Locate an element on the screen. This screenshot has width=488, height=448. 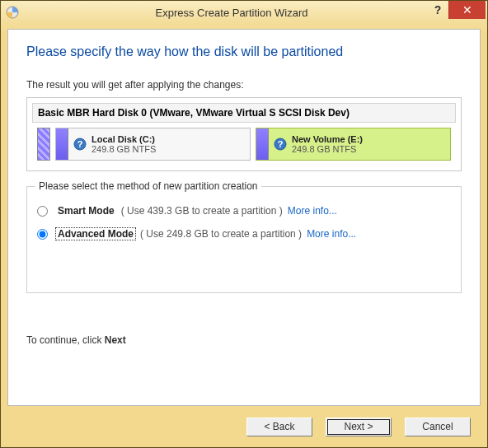
mode-advanced-radio is located at coordinates (43, 234).